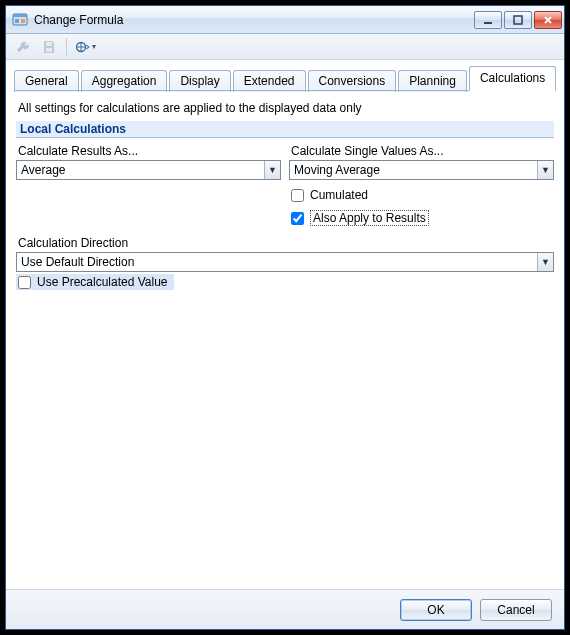 The height and width of the screenshot is (635, 570). What do you see at coordinates (285, 76) in the screenshot?
I see `tabstrip: General Aggregation Display Extended Con…` at bounding box center [285, 76].